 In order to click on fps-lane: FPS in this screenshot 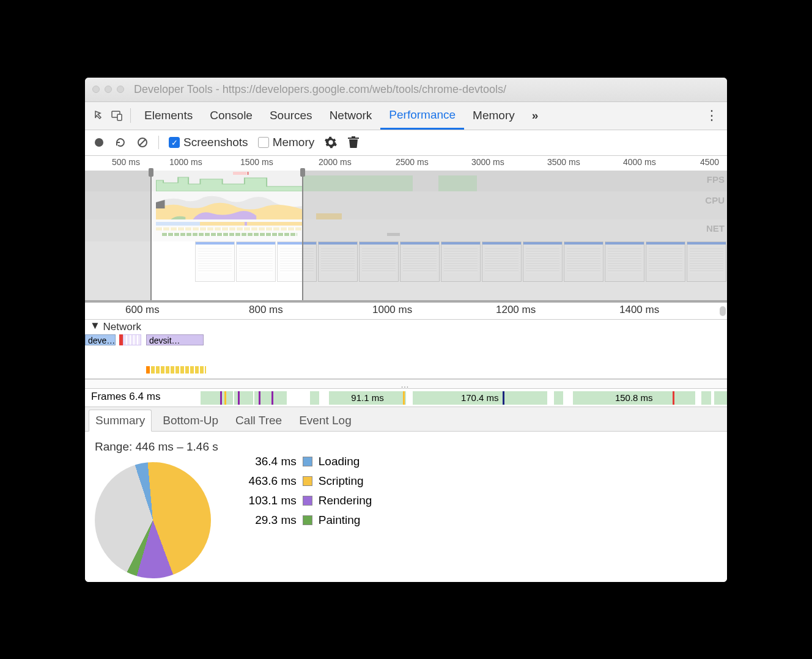, I will do `click(406, 181)`.